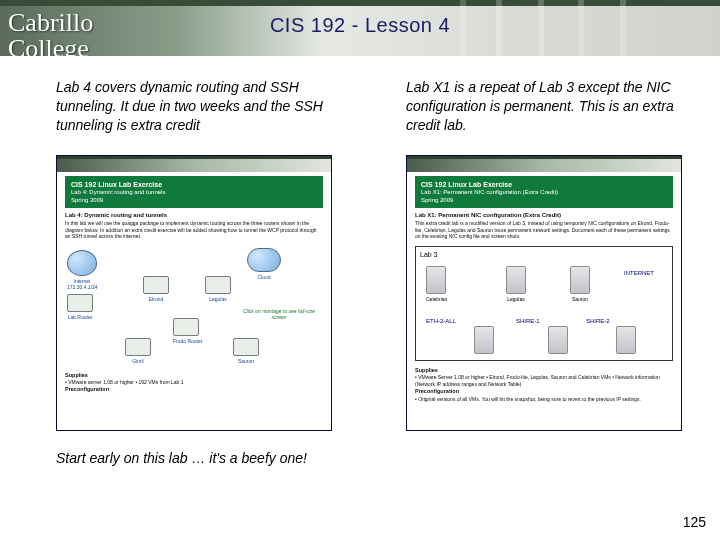 This screenshot has height=540, width=720. Describe the element at coordinates (544, 310) in the screenshot. I see `labx1-network-diagram: Celebrian Legolas Sauron INTERNET` at that location.